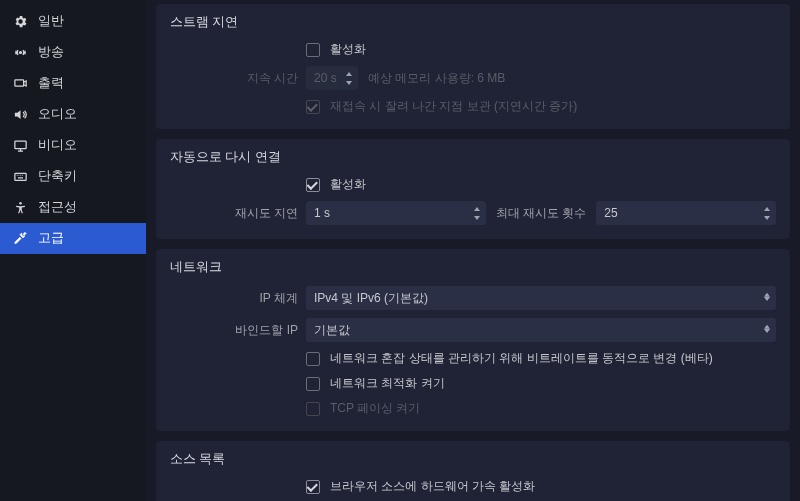 This screenshot has height=501, width=800. Describe the element at coordinates (375, 408) in the screenshot. I see `tcp-pacing-label: TCP 페이싱 켜기` at that location.